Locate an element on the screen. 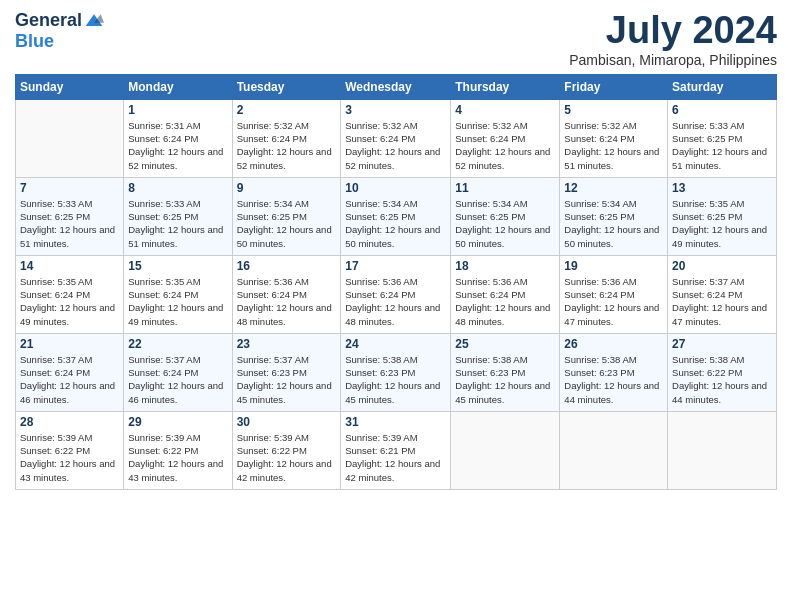 This screenshot has width=792, height=612. weekday-header-sunday: Sunday is located at coordinates (70, 86).